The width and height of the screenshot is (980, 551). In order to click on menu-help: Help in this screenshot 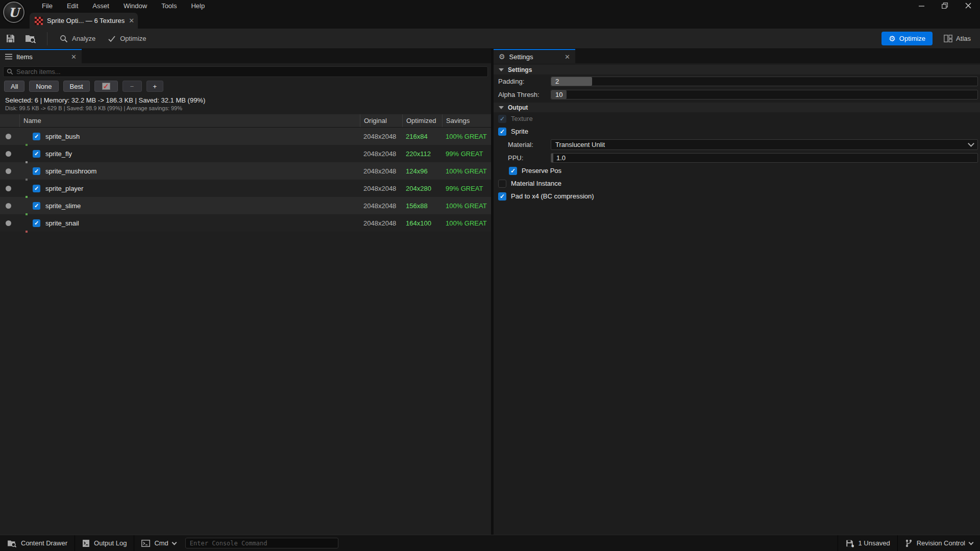, I will do `click(198, 6)`.